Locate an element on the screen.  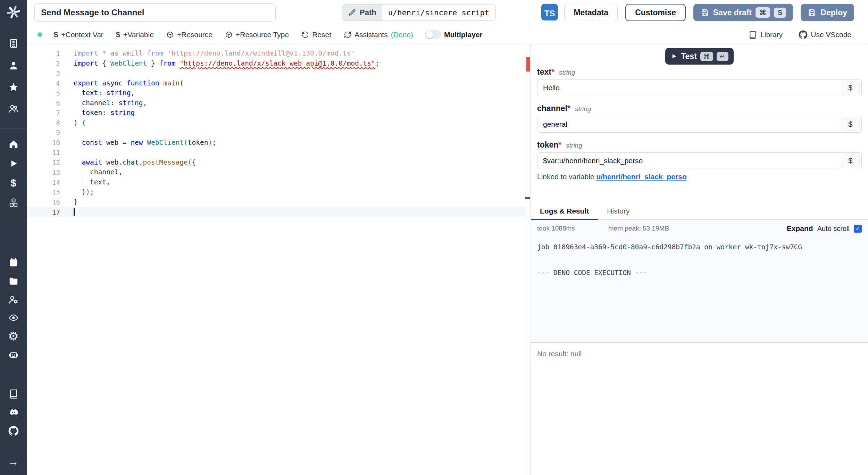
play-icon is located at coordinates (14, 164).